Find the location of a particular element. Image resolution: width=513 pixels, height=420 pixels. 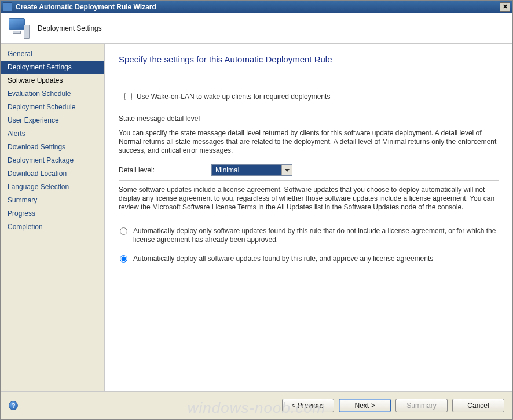

chevron-down-icon is located at coordinates (287, 170).